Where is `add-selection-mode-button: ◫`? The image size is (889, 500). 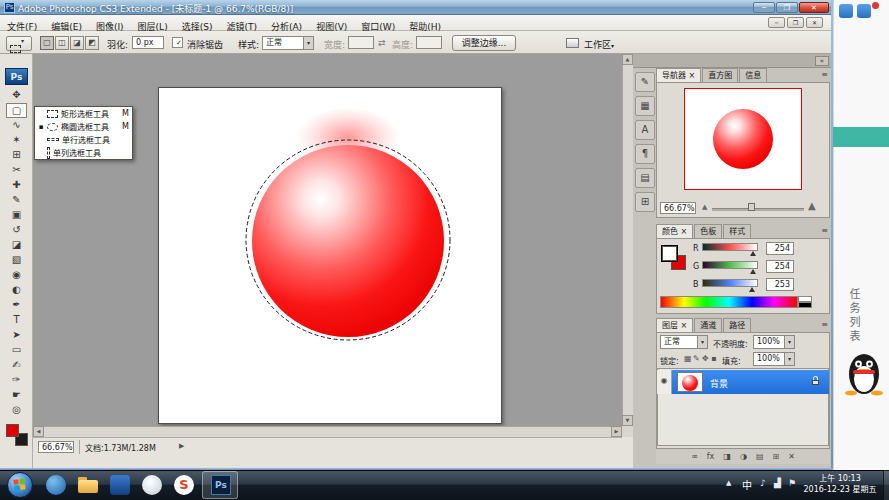 add-selection-mode-button: ◫ is located at coordinates (62, 43).